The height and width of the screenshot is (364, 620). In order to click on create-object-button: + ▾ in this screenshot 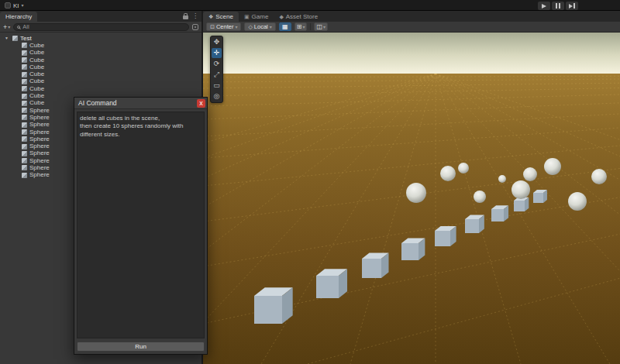, I will do `click(6, 27)`.